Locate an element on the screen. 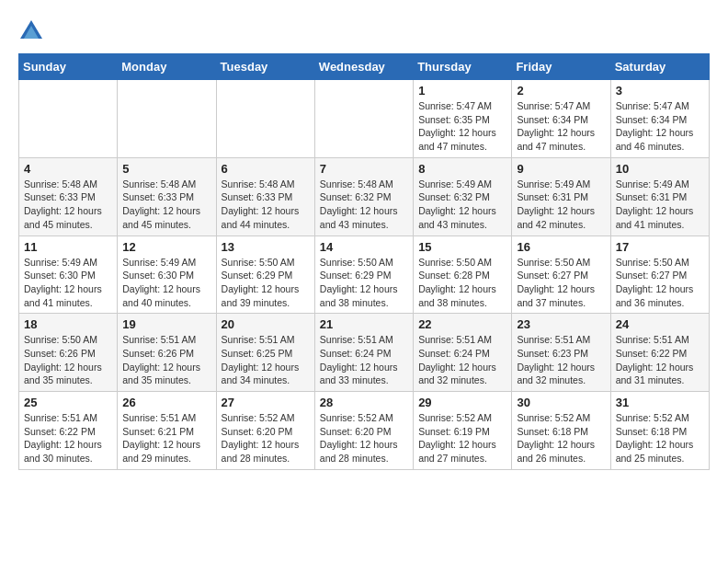  day-number: 4 is located at coordinates (68, 169).